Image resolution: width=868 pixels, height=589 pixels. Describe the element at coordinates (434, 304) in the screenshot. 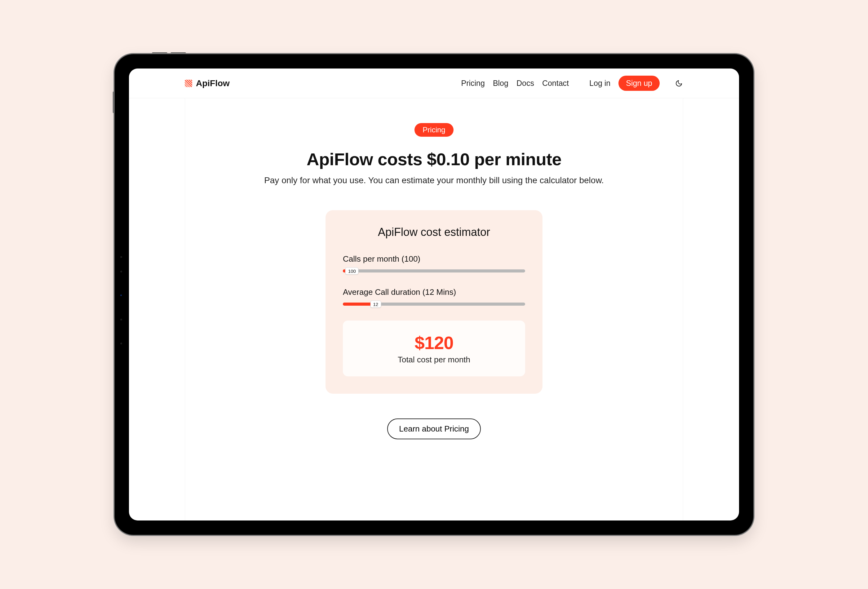

I see `slider-track: 12` at that location.